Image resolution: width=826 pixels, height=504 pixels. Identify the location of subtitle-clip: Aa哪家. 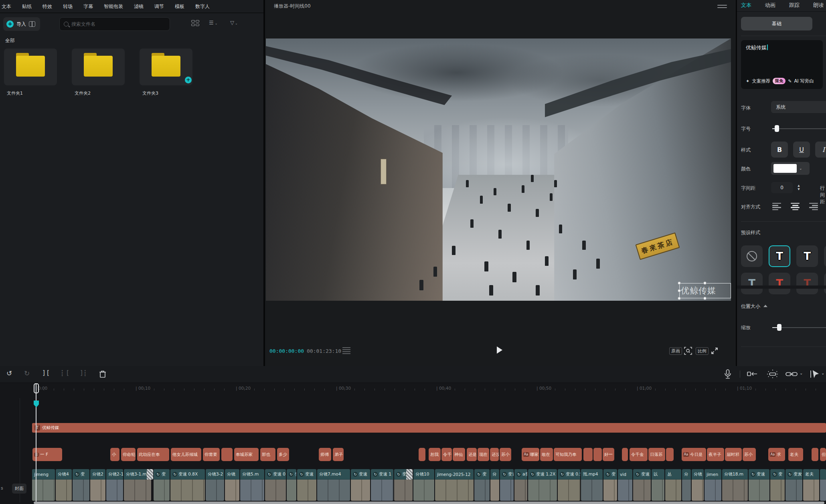
(530, 455).